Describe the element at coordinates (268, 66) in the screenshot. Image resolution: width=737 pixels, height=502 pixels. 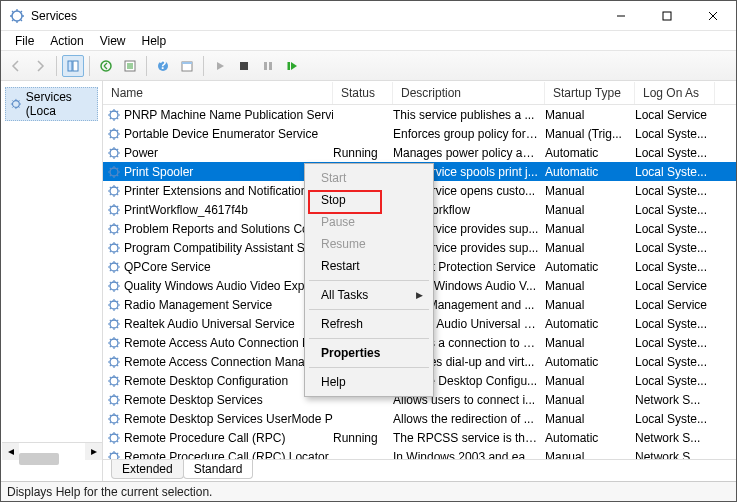
I see `pause-service-button` at that location.